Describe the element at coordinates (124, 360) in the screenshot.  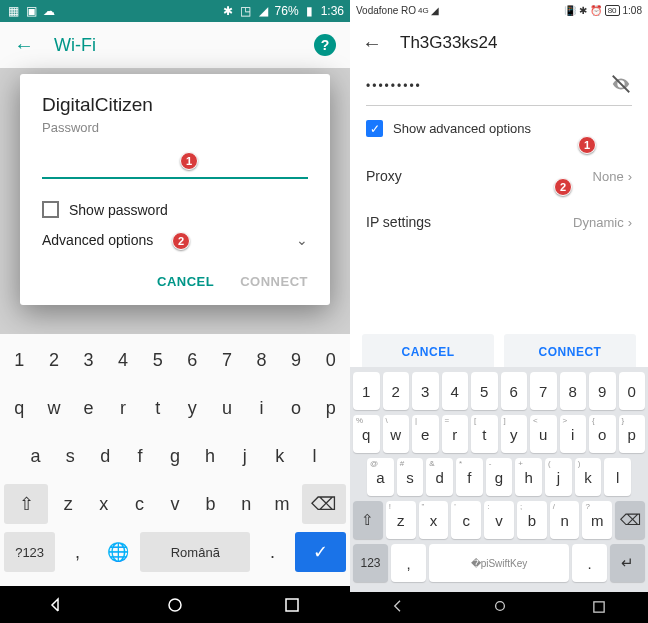
I see `key-4: 4` at that location.